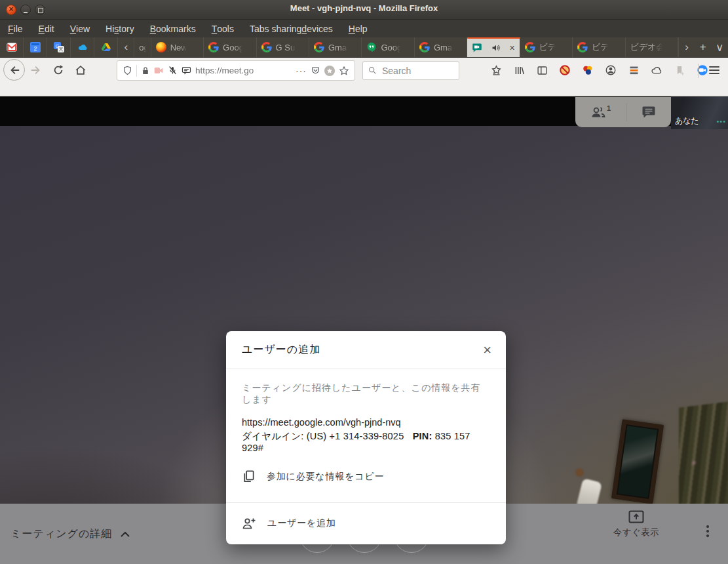  I want to click on cloud-icon, so click(83, 47).